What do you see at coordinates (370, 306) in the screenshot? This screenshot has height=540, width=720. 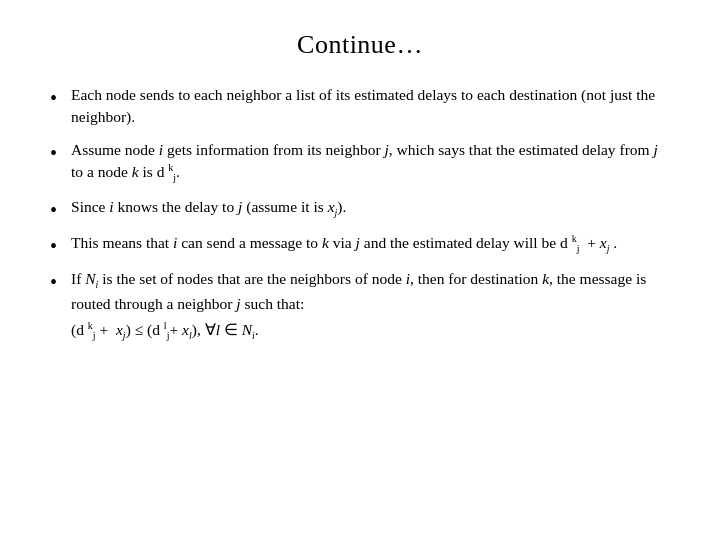 I see `bullet-text-5: If Ni is the set of nodes that are the n…` at bounding box center [370, 306].